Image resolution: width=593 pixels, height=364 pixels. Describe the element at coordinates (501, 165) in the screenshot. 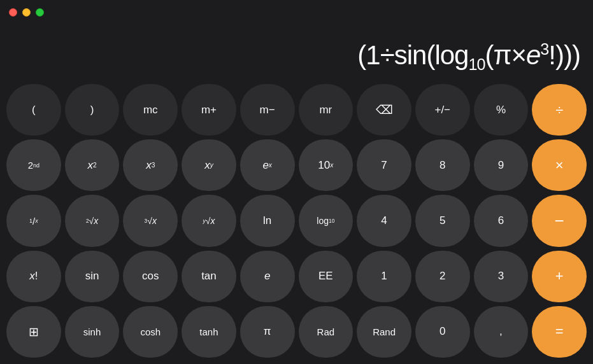

I see `nine-button: 9` at that location.